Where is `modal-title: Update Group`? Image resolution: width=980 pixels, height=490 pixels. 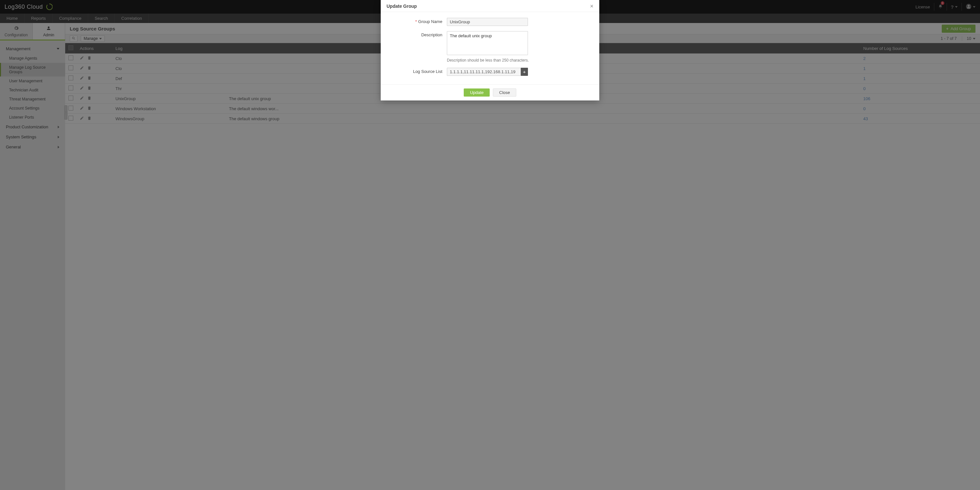 modal-title: Update Group is located at coordinates (402, 6).